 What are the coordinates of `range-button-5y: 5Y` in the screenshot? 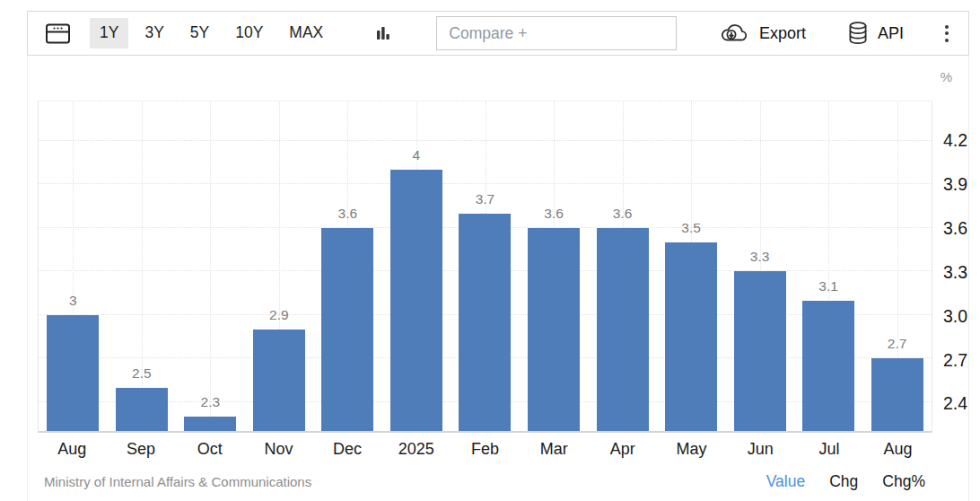 It's located at (199, 33).